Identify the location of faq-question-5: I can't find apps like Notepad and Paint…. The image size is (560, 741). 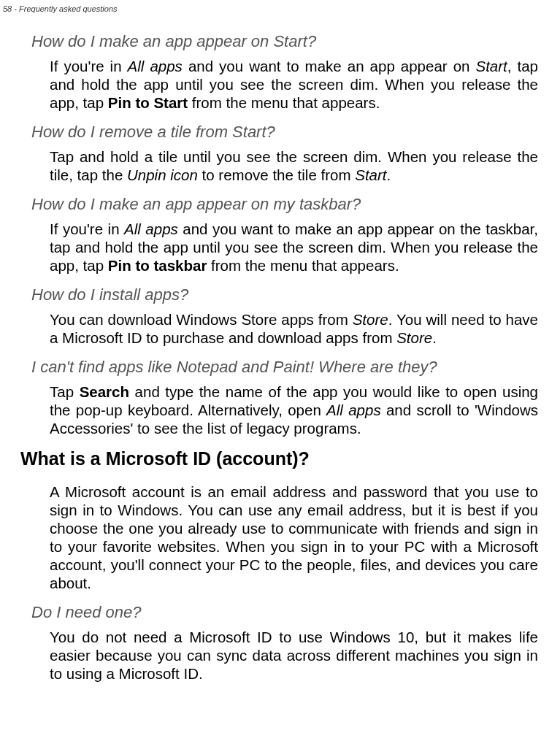
(285, 367).